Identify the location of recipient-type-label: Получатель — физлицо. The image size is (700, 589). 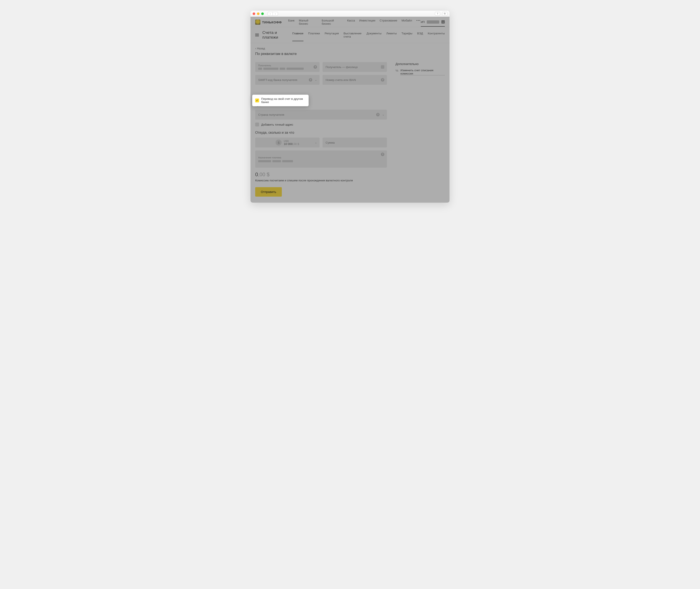
(342, 67).